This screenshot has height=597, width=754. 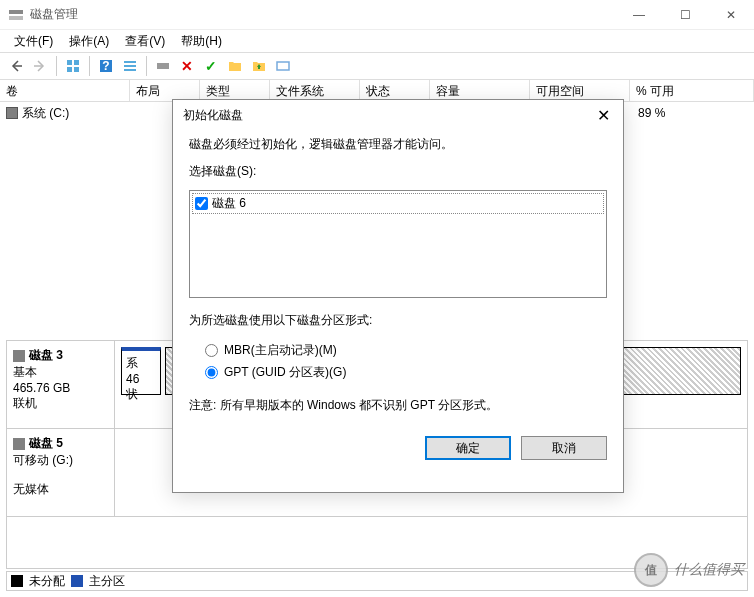 What do you see at coordinates (187, 66) in the screenshot?
I see `delete-icon: ✕` at bounding box center [187, 66].